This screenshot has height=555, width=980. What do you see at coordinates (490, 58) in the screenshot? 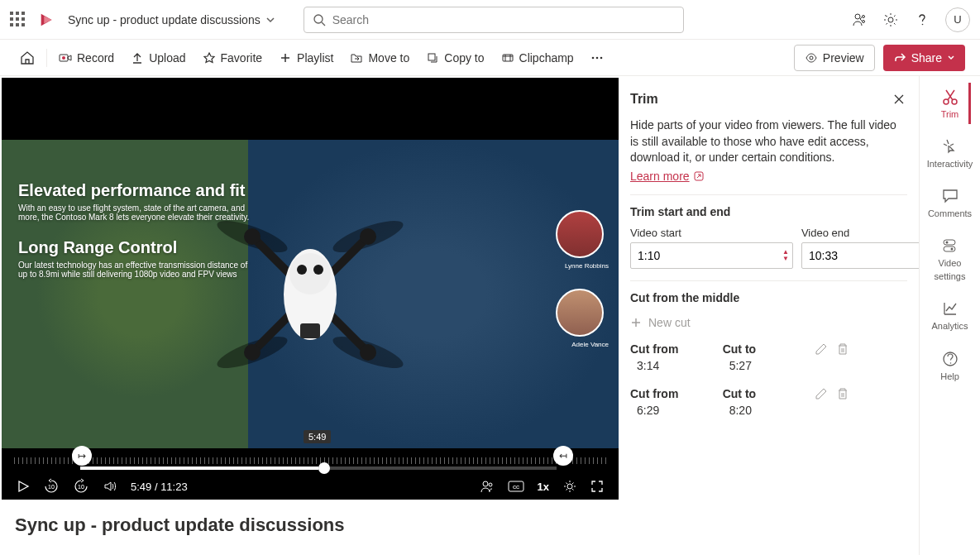
I see `toolbar: Record Upload Favorite Playlist Move to …` at bounding box center [490, 58].